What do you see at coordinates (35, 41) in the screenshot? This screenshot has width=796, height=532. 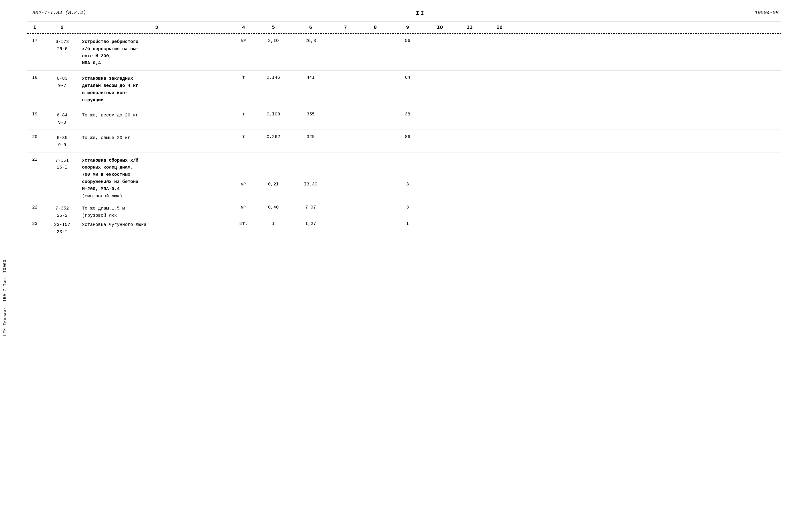 I see `row-num: I7` at bounding box center [35, 41].